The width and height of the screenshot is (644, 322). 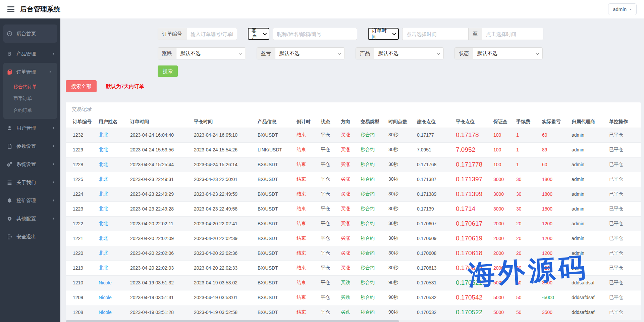 What do you see at coordinates (226, 135) in the screenshot?
I see `cell-close-time: 2023-04-24 16:05:10` at bounding box center [226, 135].